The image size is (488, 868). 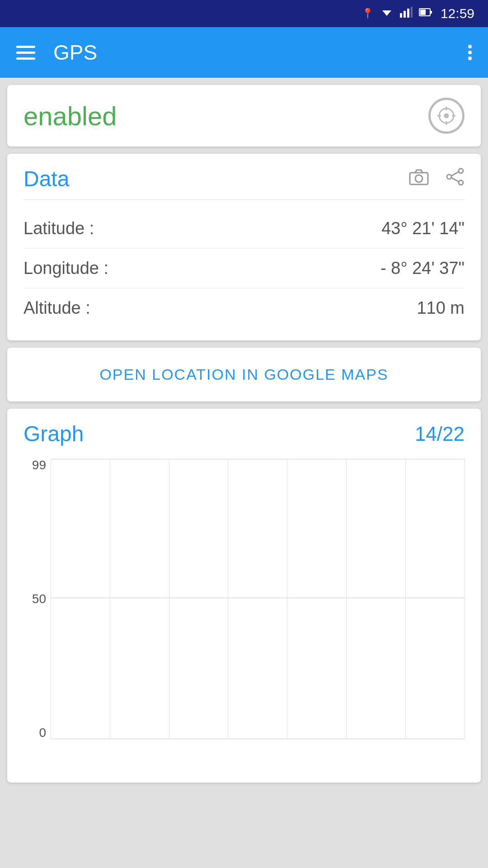 I want to click on data-section-title: Data, so click(x=46, y=179).